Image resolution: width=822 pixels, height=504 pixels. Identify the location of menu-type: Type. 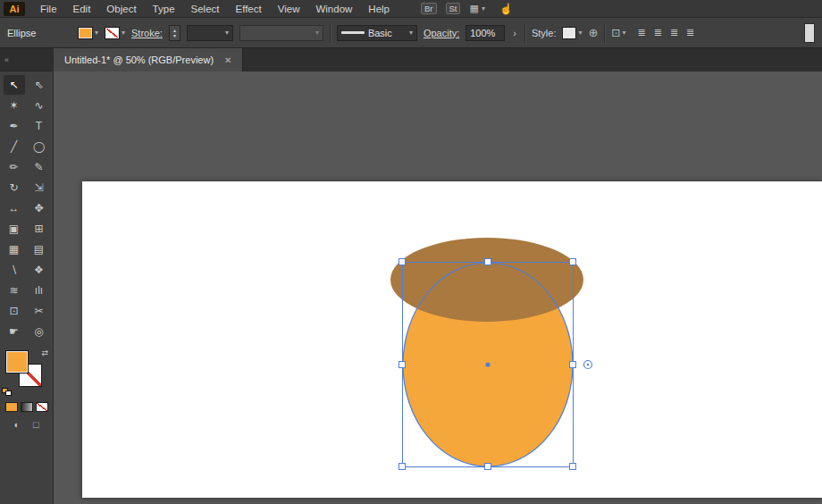
(164, 9).